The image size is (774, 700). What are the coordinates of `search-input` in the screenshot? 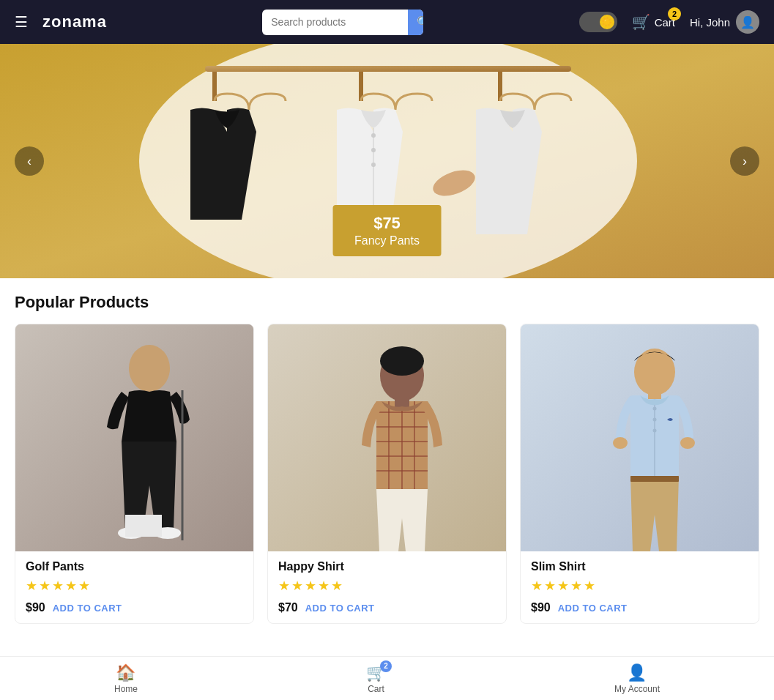 It's located at (335, 22).